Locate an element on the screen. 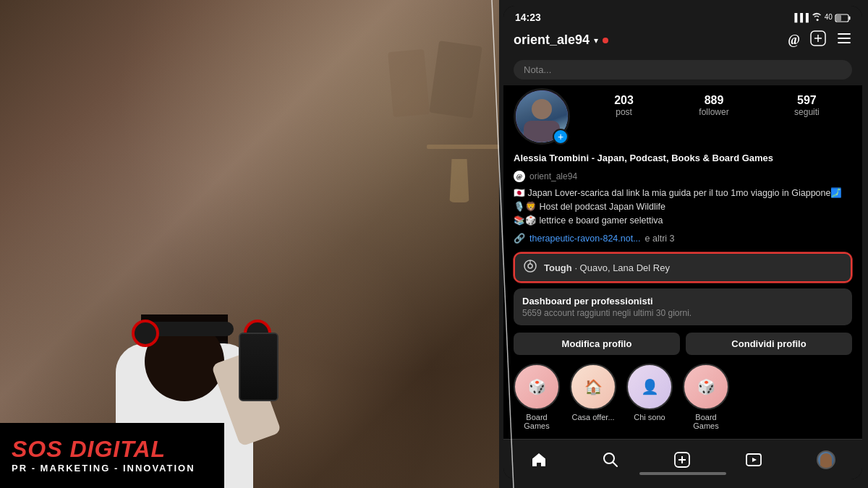 The height and width of the screenshot is (488, 868). link-more: e altri 3 is located at coordinates (660, 239).